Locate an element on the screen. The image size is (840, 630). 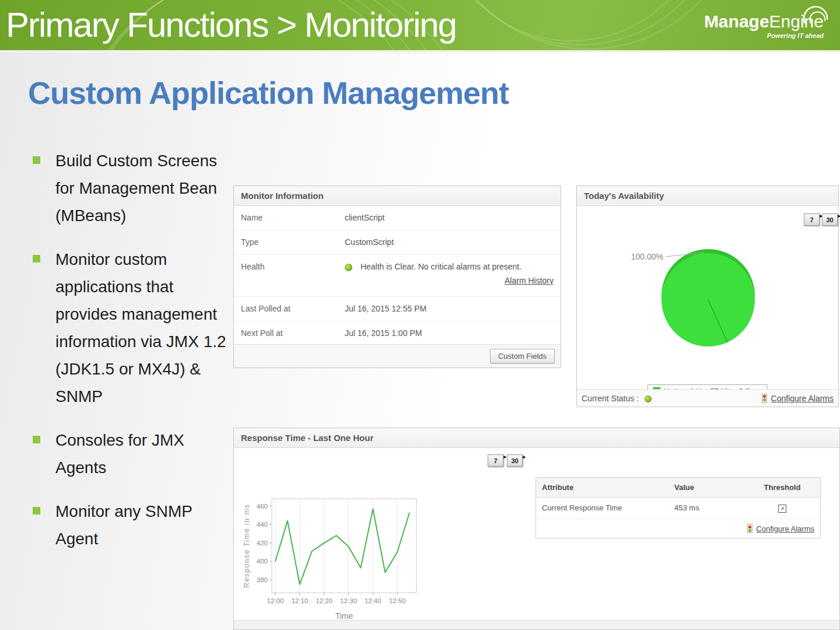
svg-text: Response Time in ms is located at coordinates (247, 546).